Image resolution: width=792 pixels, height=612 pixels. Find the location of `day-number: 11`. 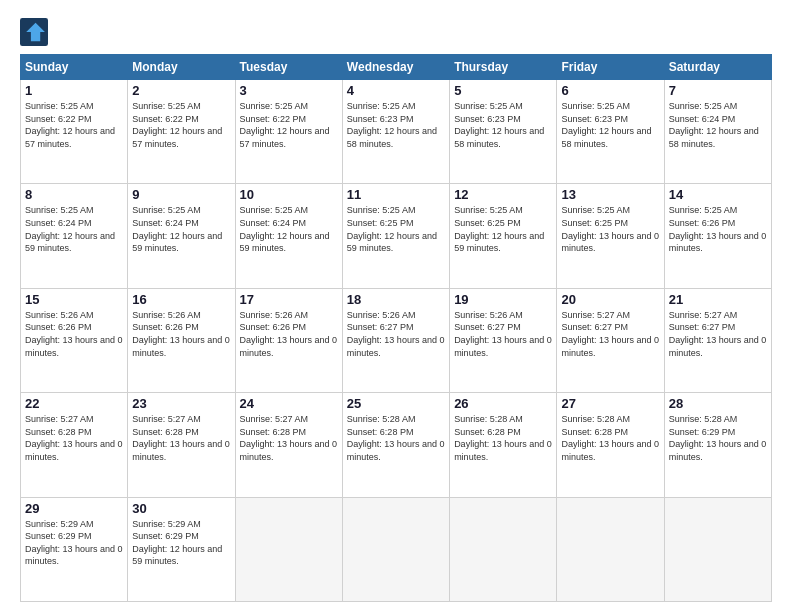

day-number: 11 is located at coordinates (396, 194).